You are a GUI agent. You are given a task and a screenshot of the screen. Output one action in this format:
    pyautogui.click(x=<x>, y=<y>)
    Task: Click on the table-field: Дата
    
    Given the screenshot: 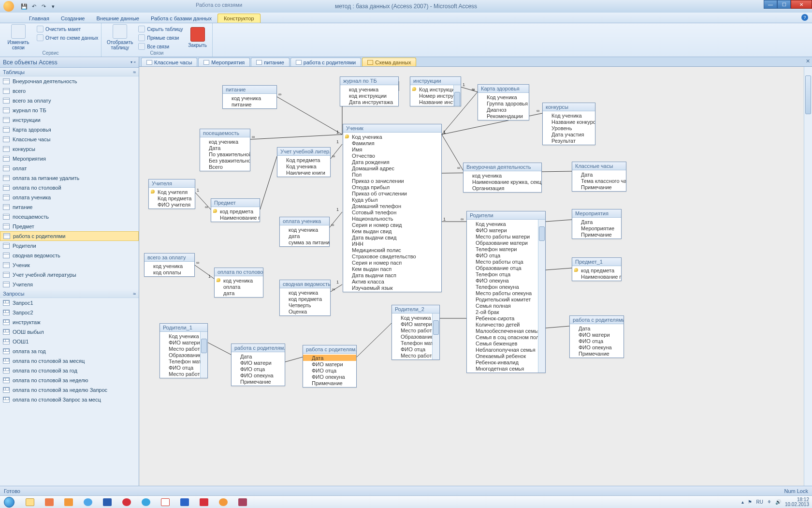 What is the action you would take?
    pyautogui.click(x=599, y=174)
    